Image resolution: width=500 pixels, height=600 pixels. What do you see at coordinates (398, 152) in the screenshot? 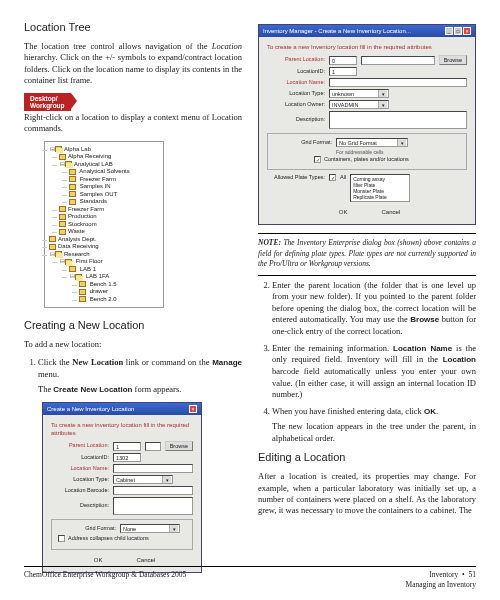
I see `grid-hint: For addressable cells` at bounding box center [398, 152].